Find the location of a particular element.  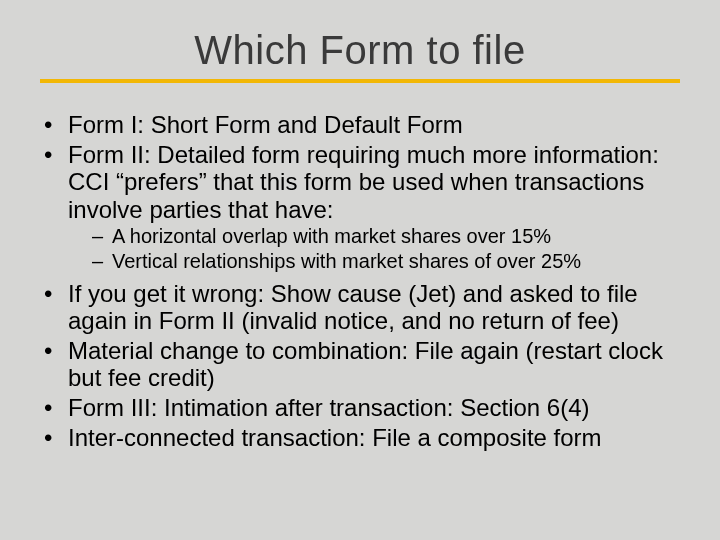

bullet-text: Form III: Intimation after transaction: … is located at coordinates (329, 408).